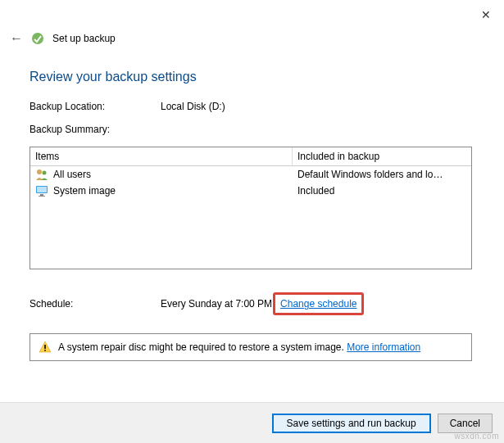 The width and height of the screenshot is (504, 443). I want to click on save-run-backup-button: Save settings and run backup, so click(352, 423).